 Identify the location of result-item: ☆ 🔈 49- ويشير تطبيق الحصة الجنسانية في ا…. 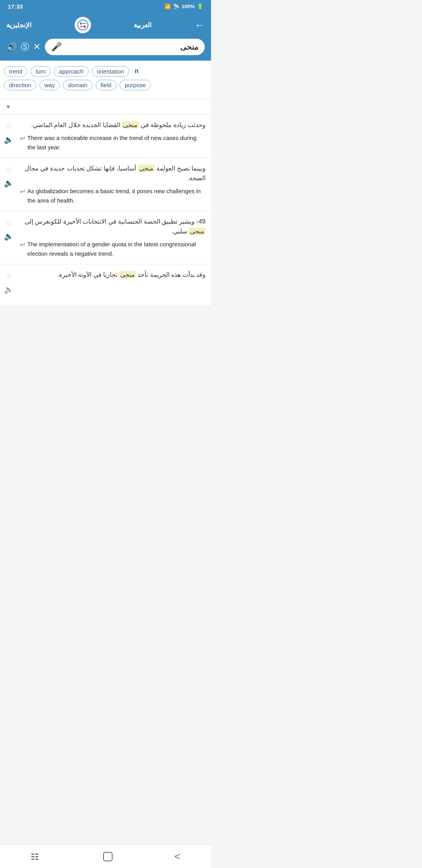
(106, 238).